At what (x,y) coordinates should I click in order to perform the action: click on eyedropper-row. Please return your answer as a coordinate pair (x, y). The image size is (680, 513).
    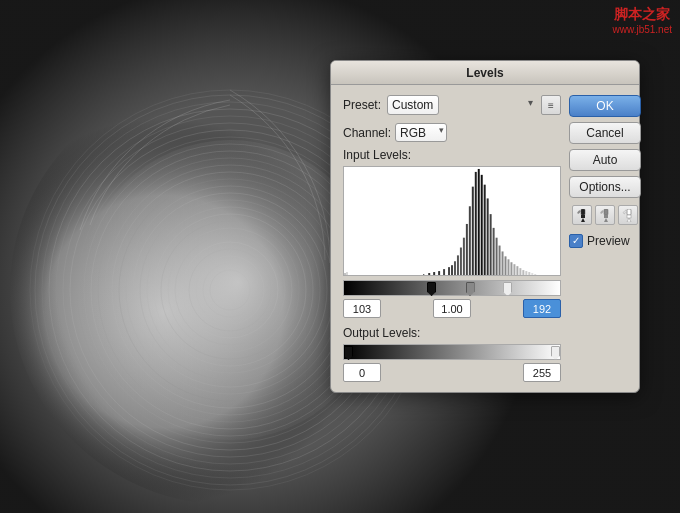
    Looking at the image, I should click on (605, 215).